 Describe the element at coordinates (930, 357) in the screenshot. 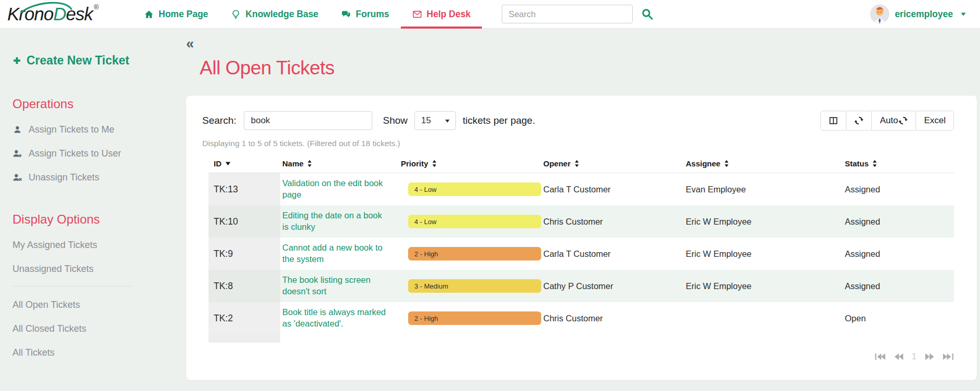

I see `next-page-button` at that location.